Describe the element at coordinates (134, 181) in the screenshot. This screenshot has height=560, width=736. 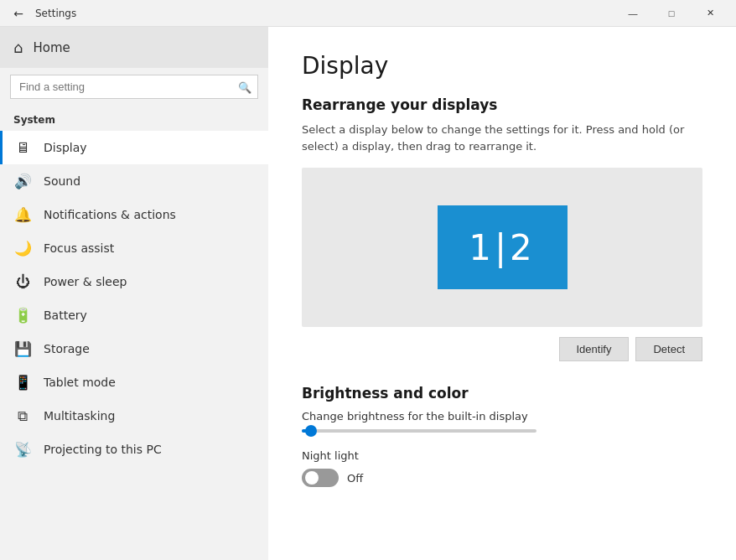
I see `sidebar-item-sound: 🔊 Sound` at that location.